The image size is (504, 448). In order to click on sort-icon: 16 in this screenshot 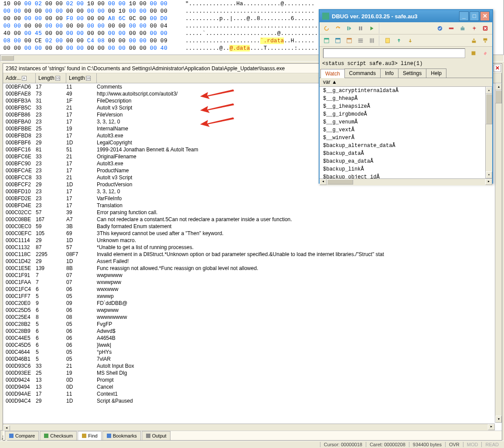, I will do `click(88, 79)`.